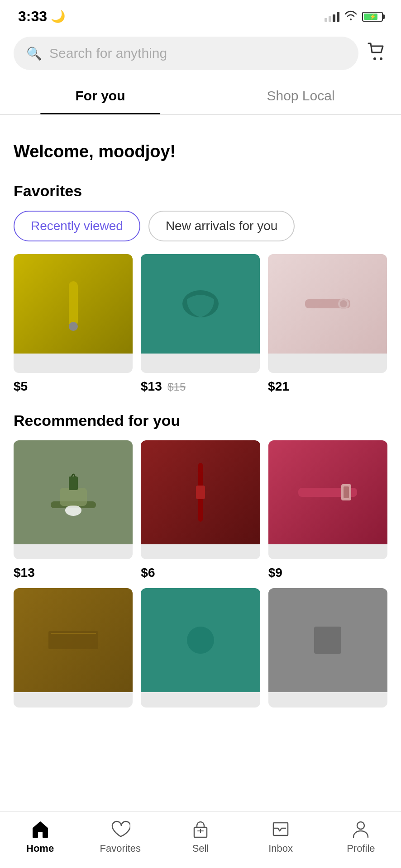 This screenshot has height=868, width=401. What do you see at coordinates (40, 829) in the screenshot?
I see `home-icon` at bounding box center [40, 829].